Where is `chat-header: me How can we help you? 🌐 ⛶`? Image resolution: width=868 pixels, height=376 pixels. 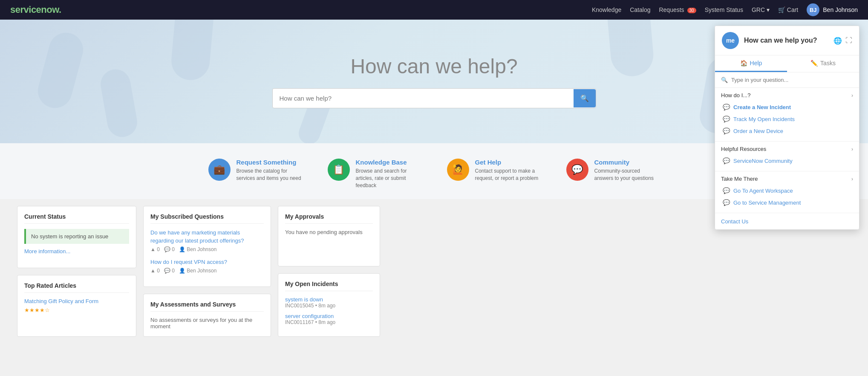 chat-header: me How can we help you? 🌐 ⛶ is located at coordinates (787, 41).